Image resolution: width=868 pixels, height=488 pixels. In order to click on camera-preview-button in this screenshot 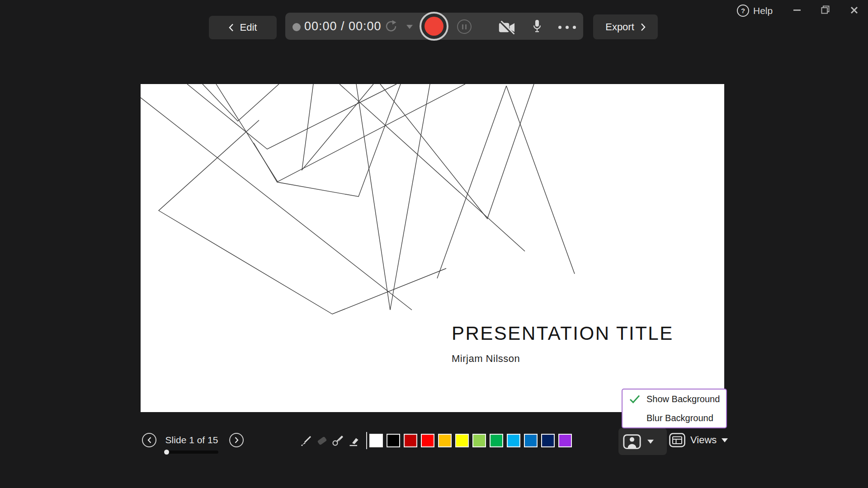, I will do `click(643, 441)`.